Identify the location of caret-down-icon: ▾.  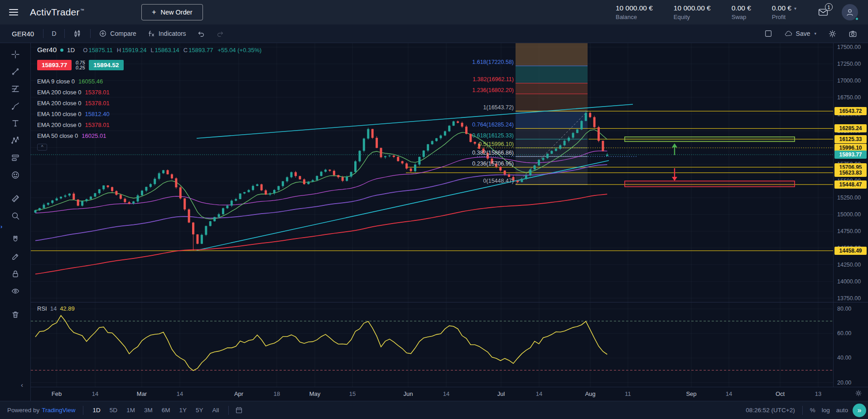
(796, 8).